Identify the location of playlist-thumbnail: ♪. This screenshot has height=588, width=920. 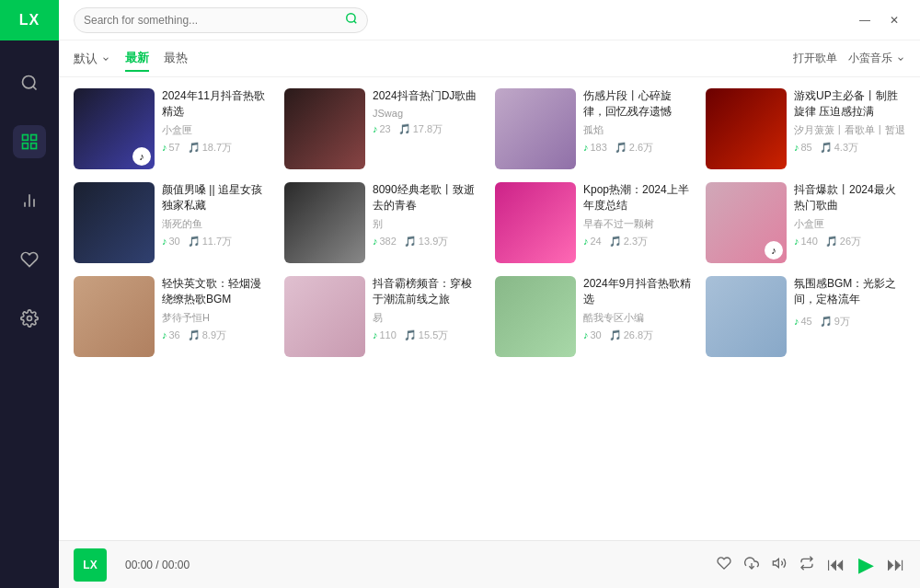
(114, 129).